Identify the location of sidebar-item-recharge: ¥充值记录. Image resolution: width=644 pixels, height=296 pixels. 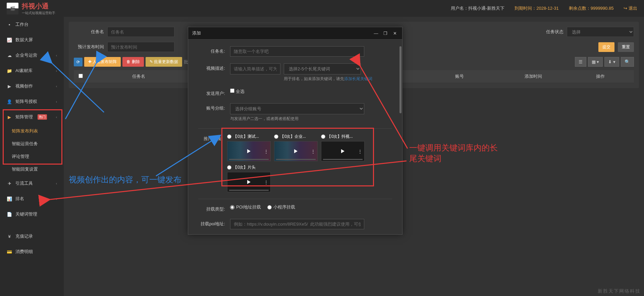
(32, 236).